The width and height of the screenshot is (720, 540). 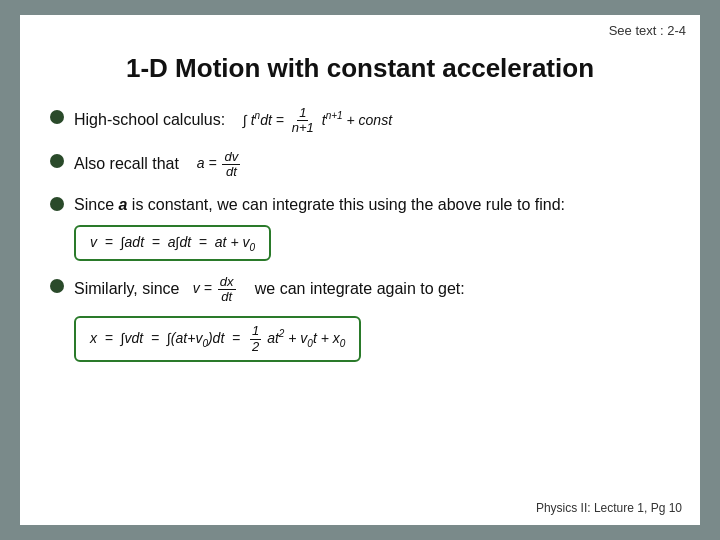 I want to click on bullet-4: Similarly, since v = dx dt we can integr…, so click(x=360, y=290).